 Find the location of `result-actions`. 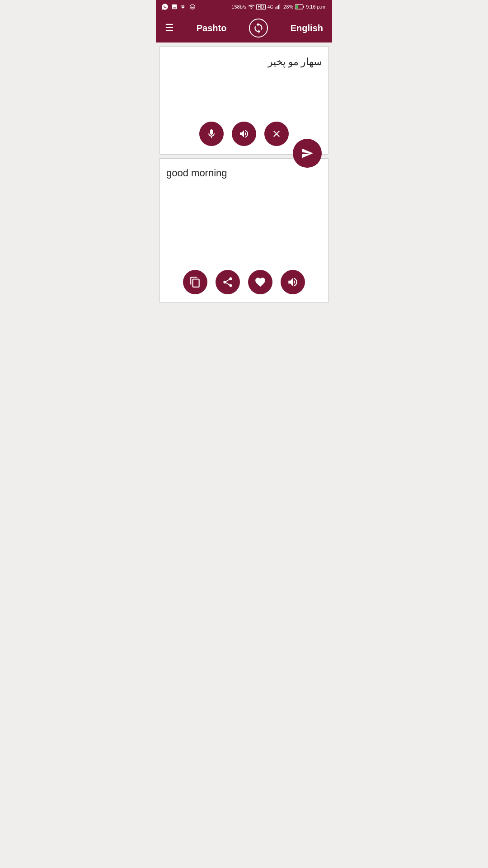

result-actions is located at coordinates (244, 283).